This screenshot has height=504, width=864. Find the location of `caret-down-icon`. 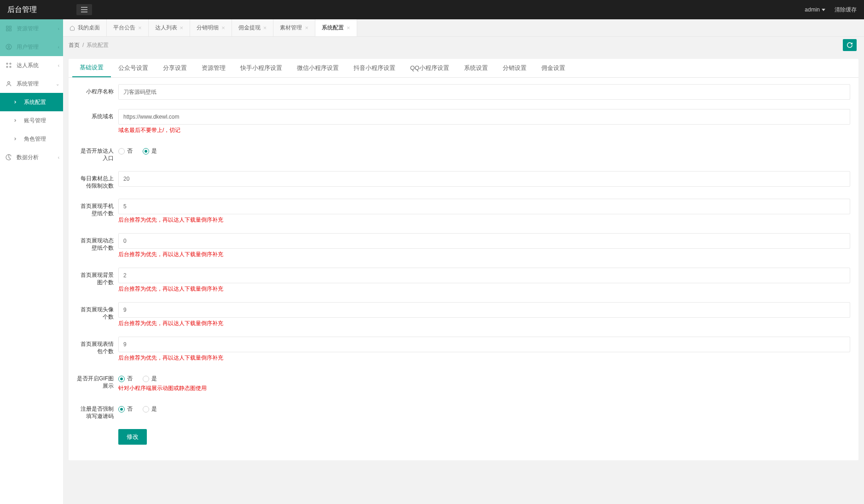

caret-down-icon is located at coordinates (823, 10).